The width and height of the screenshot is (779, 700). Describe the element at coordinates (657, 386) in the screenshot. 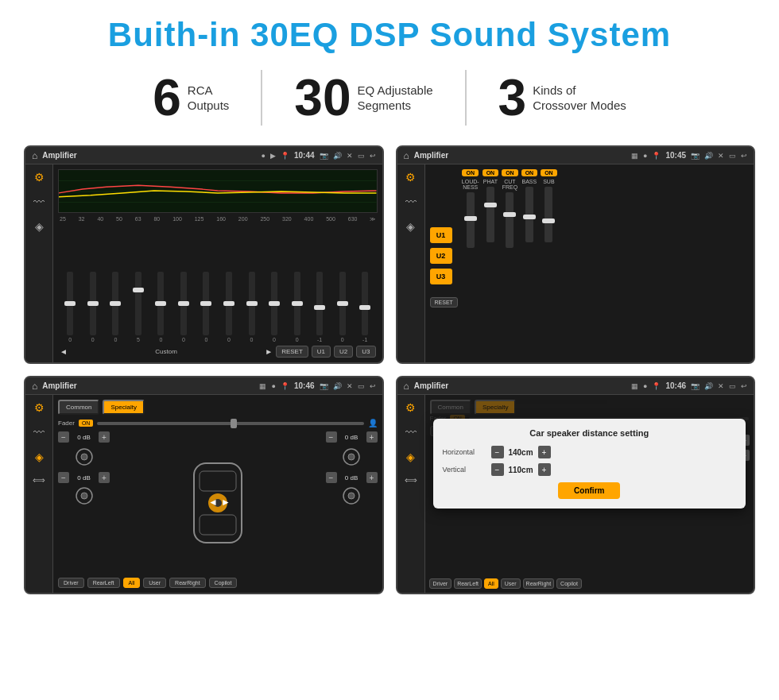

I see `screen4-pin-icon: 📍` at that location.